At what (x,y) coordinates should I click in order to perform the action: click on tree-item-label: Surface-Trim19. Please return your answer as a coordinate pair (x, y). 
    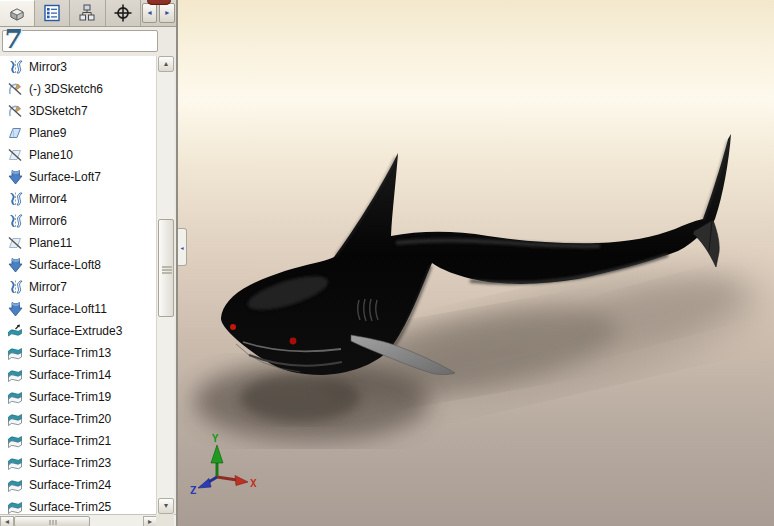
    Looking at the image, I should click on (70, 397).